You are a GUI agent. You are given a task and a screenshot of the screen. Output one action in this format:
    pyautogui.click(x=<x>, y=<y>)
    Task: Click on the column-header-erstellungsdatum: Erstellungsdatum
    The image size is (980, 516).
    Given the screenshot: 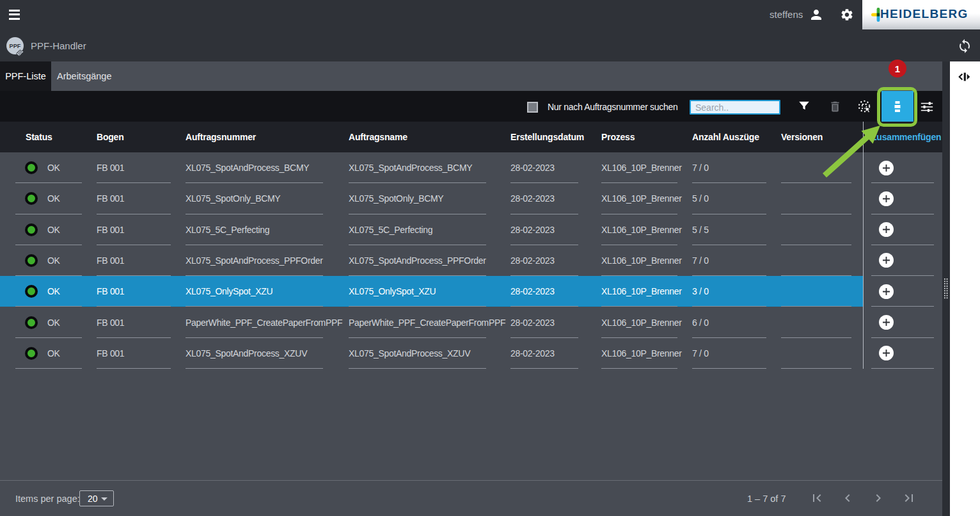 What is the action you would take?
    pyautogui.click(x=556, y=137)
    